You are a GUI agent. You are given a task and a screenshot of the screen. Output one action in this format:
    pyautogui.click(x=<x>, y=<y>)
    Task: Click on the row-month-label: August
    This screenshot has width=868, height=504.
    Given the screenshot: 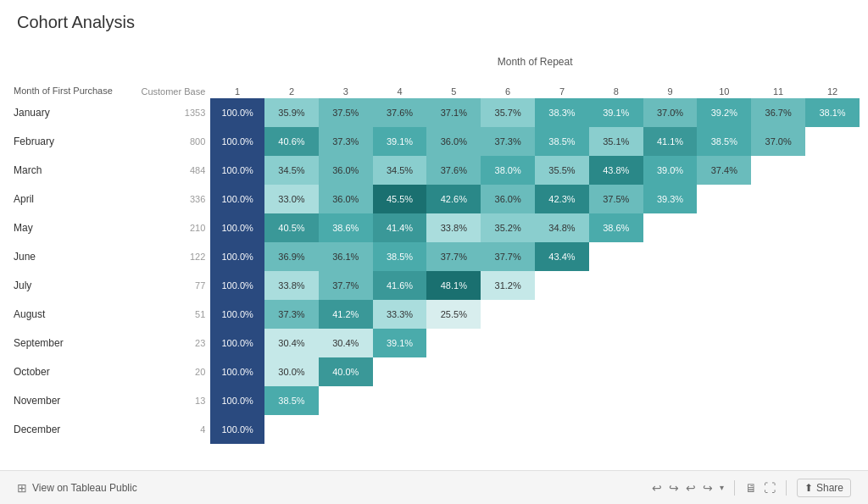 What is the action you would take?
    pyautogui.click(x=69, y=314)
    